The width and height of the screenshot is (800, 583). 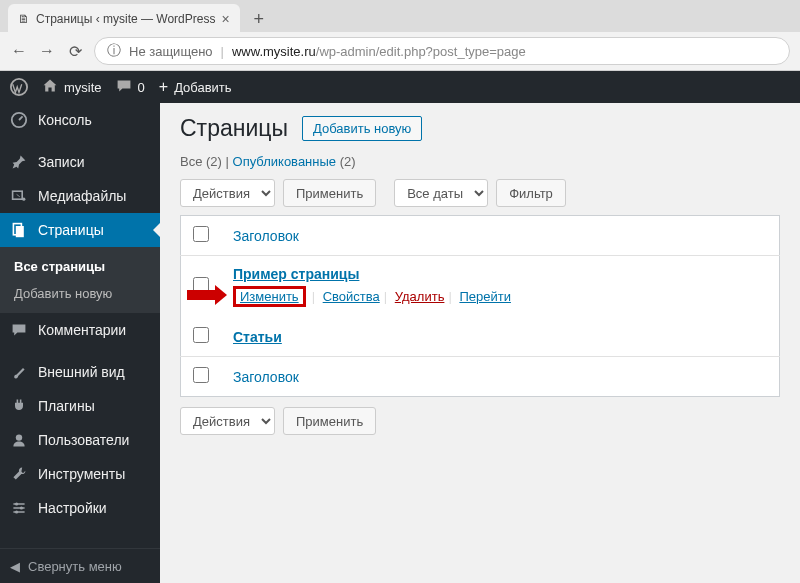 I want to click on insecure-label: Не защищено, so click(x=171, y=52).